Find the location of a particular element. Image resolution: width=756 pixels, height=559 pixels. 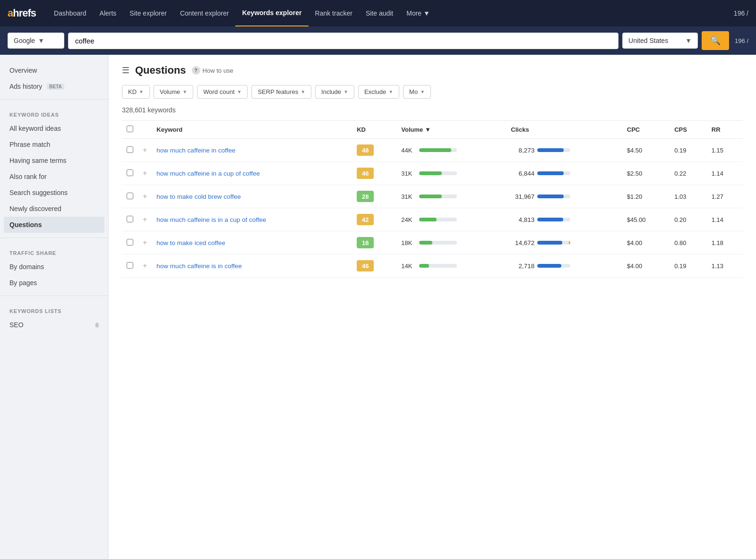

table-row: + how to make iced coffee 16 18K 14,672 is located at coordinates (432, 243).